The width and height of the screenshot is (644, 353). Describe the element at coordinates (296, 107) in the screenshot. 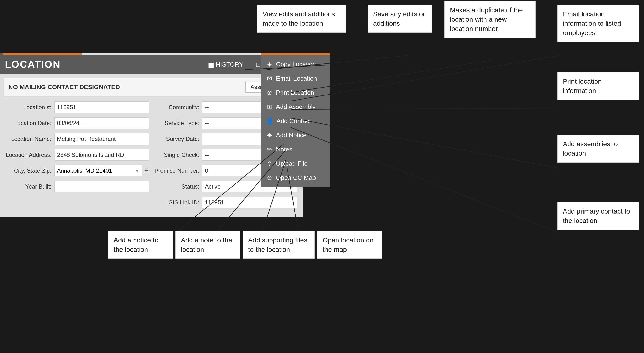

I see `add-assembly-label: Add Assembly` at that location.